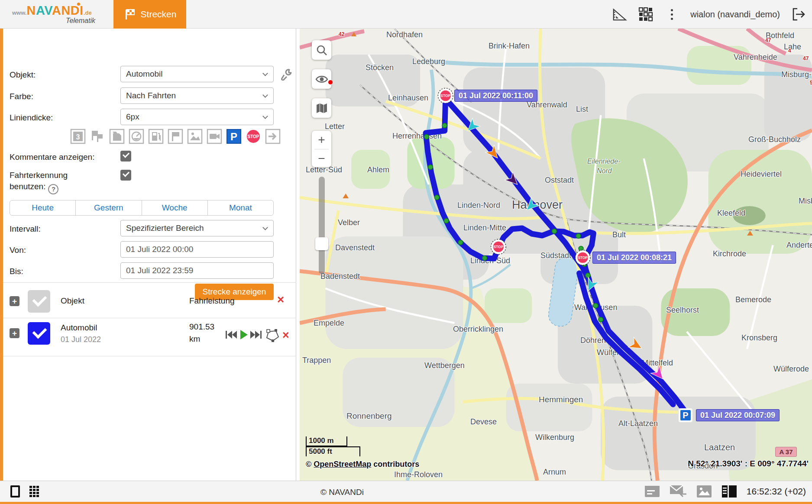 The image size is (812, 504). What do you see at coordinates (321, 79) in the screenshot?
I see `map-visibility-button` at bounding box center [321, 79].